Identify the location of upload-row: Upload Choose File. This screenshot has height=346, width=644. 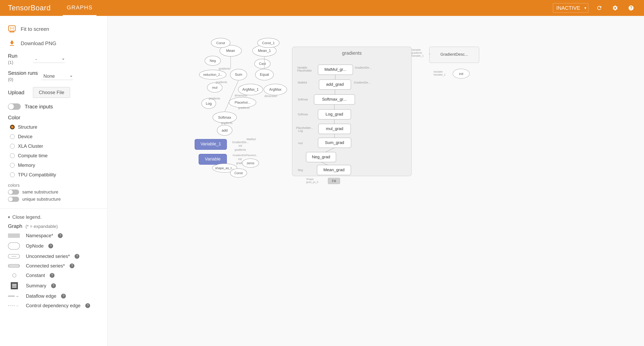
(54, 92).